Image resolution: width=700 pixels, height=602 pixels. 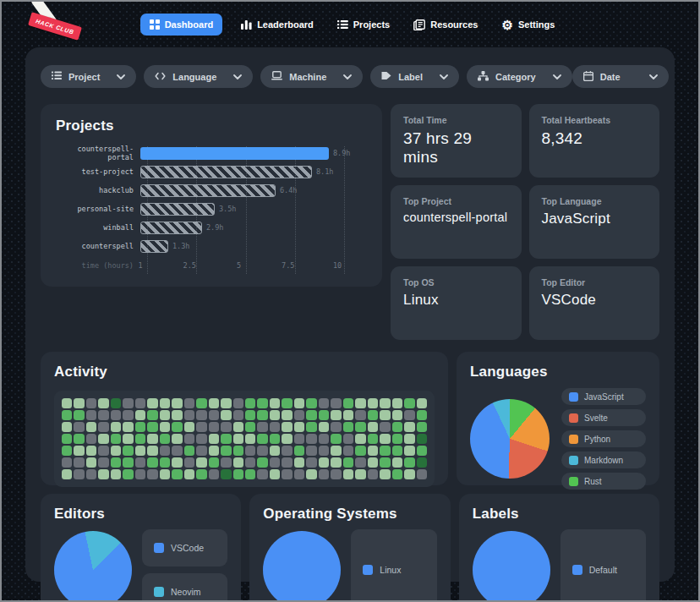 I want to click on legend-item-default: Default, so click(x=604, y=566).